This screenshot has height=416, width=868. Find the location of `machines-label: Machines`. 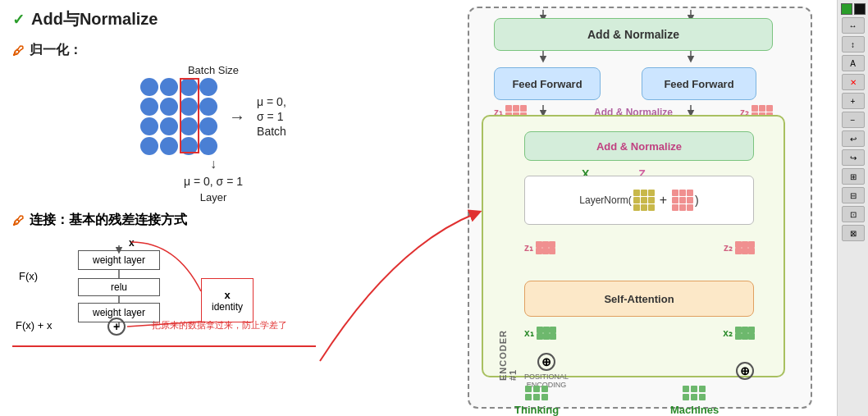

machines-label: Machines is located at coordinates (694, 410).